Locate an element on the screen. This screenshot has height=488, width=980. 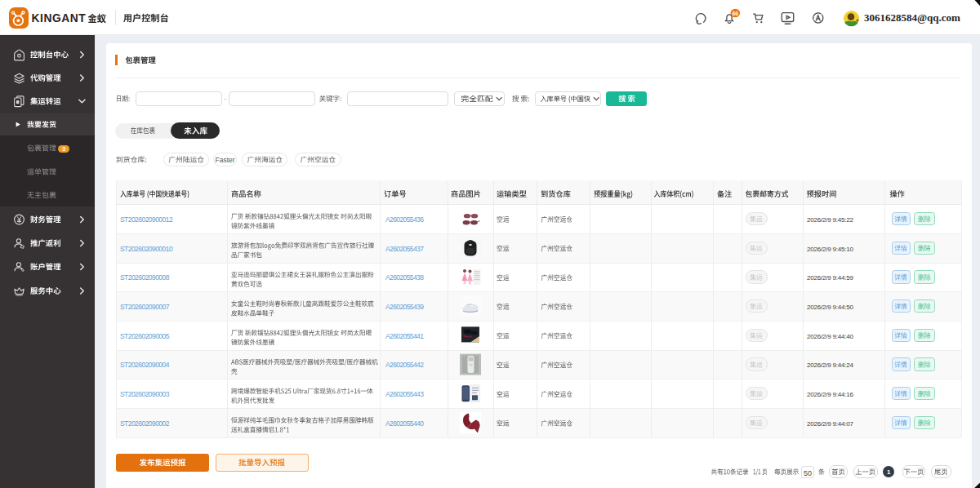
svg-text: A2602055436 is located at coordinates (405, 220).